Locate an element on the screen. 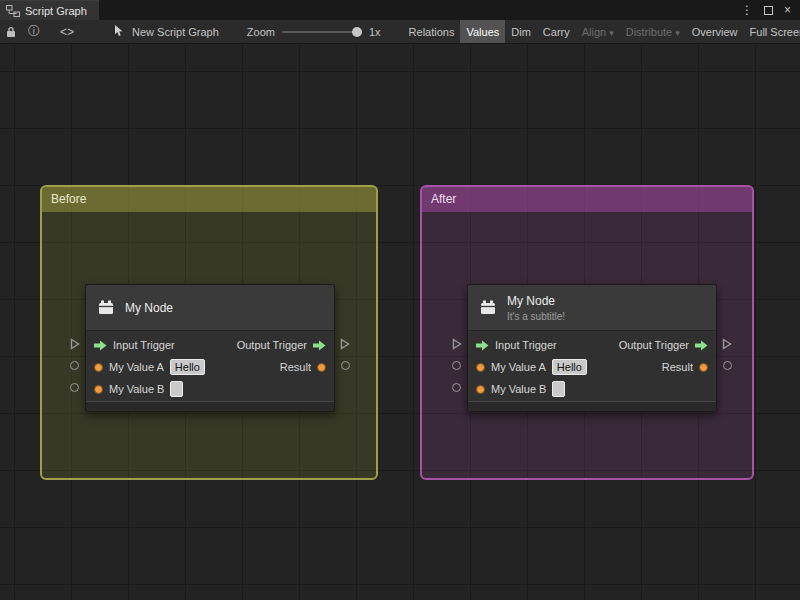 This screenshot has height=600, width=800. group-before-title: Before is located at coordinates (68, 199).